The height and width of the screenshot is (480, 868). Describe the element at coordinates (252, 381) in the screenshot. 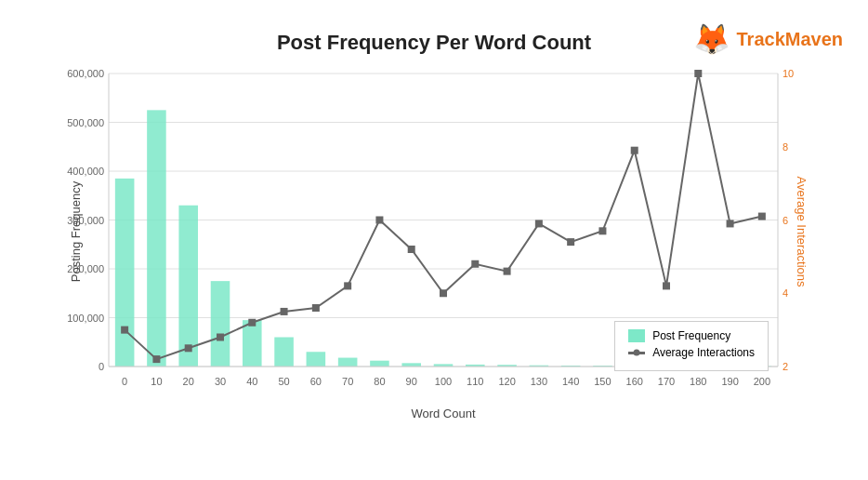

I see `svg-text: 40` at that location.